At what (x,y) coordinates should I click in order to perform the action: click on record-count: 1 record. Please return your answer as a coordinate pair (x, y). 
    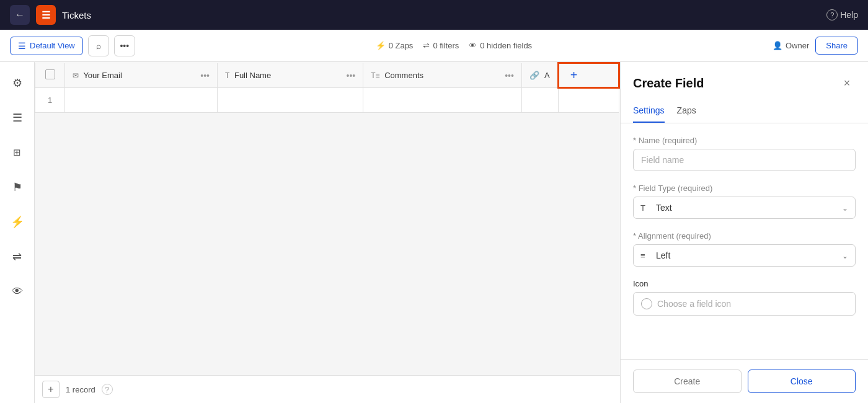
    Looking at the image, I should click on (81, 389).